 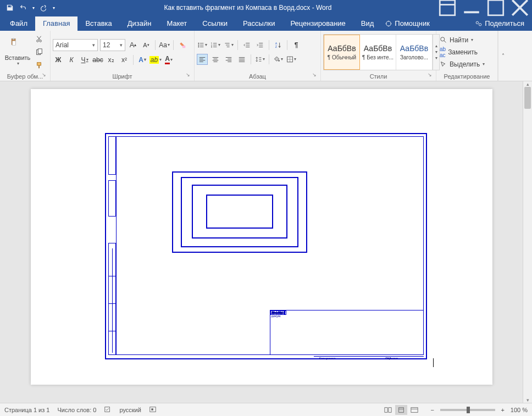 I want to click on clear-formatting-button, so click(x=182, y=45).